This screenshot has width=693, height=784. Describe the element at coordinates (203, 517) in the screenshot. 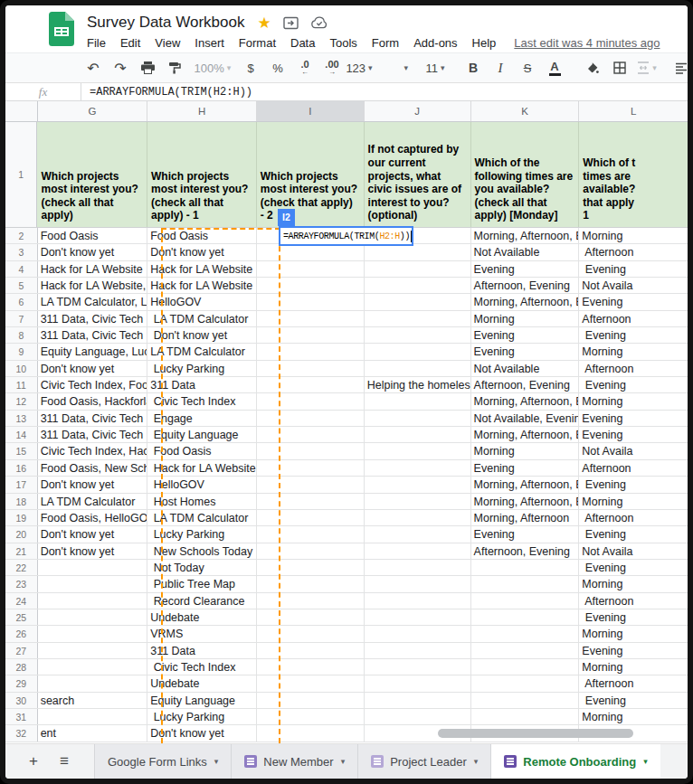

I see `cell-H19: LA TDM Calculator` at that location.